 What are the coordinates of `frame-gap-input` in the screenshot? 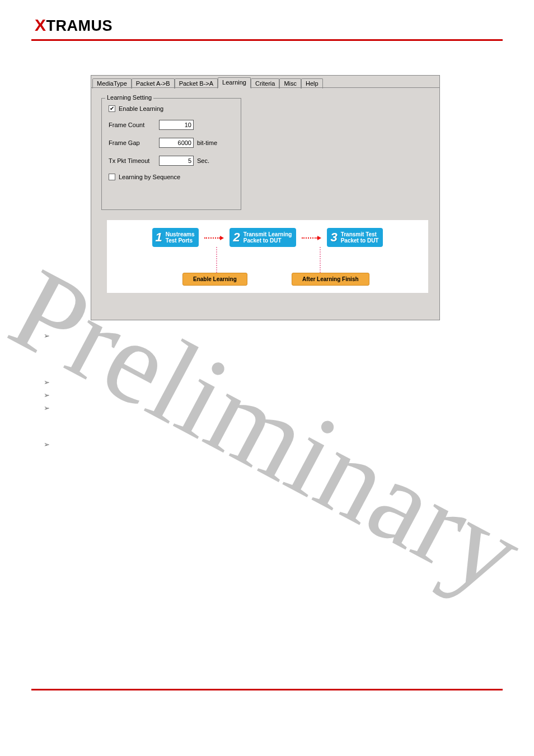 It's located at (176, 143).